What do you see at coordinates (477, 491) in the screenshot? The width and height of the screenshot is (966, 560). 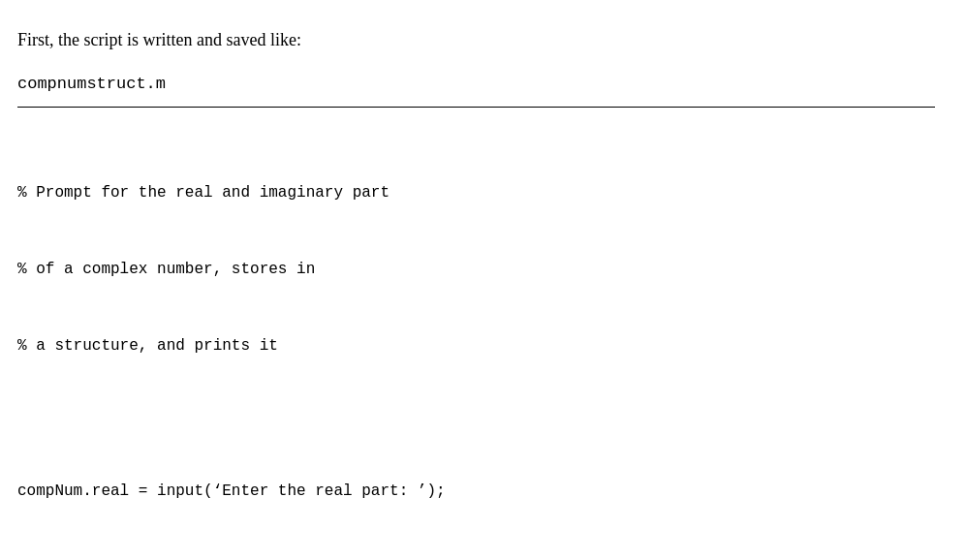 I see `code-assignment-1: compNum.real = input(‘Enter the real par…` at bounding box center [477, 491].